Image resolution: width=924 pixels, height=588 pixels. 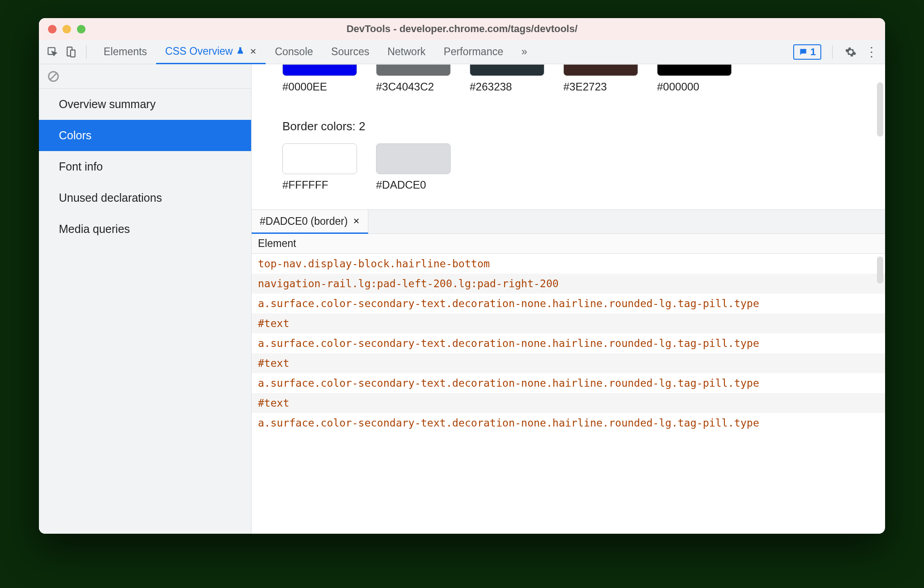 What do you see at coordinates (813, 52) in the screenshot?
I see `issues-count: 1` at bounding box center [813, 52].